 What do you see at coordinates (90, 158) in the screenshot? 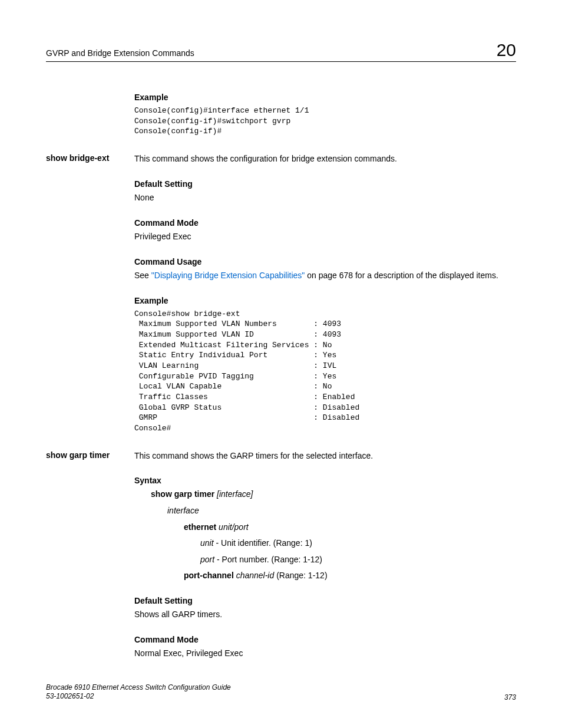
I see `command-show-bridge-ext: show bridge-ext` at bounding box center [90, 158].